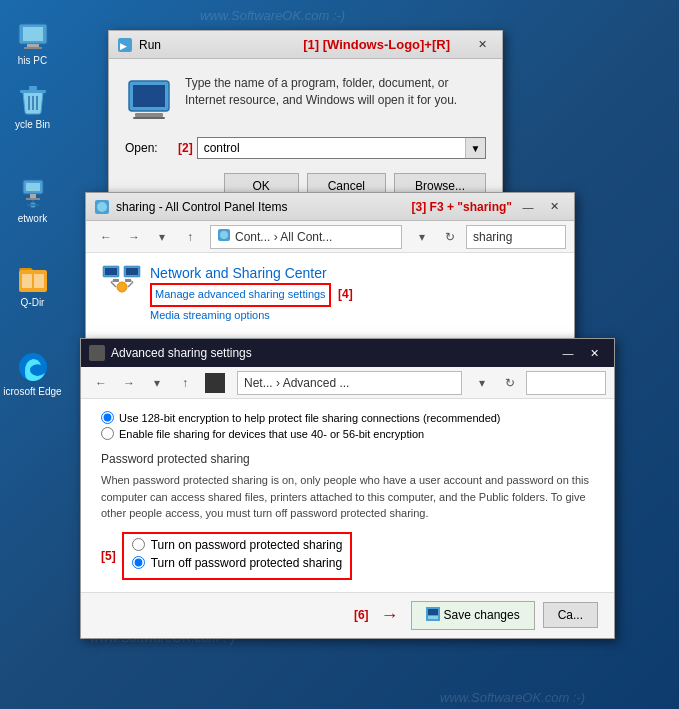 The height and width of the screenshot is (709, 679). What do you see at coordinates (348, 516) in the screenshot?
I see `password-section: Password protected sharing When password…` at bounding box center [348, 516].